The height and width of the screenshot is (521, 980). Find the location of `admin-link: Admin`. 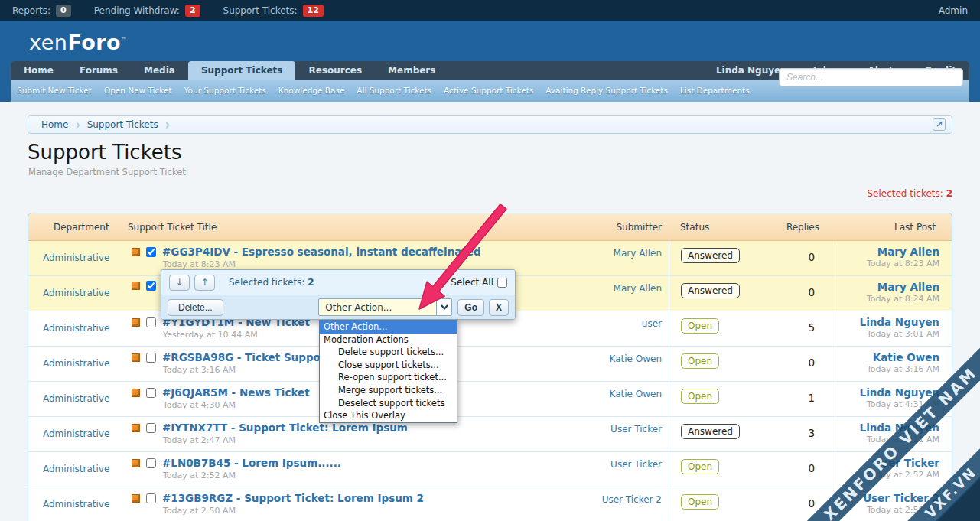

admin-link: Admin is located at coordinates (953, 11).